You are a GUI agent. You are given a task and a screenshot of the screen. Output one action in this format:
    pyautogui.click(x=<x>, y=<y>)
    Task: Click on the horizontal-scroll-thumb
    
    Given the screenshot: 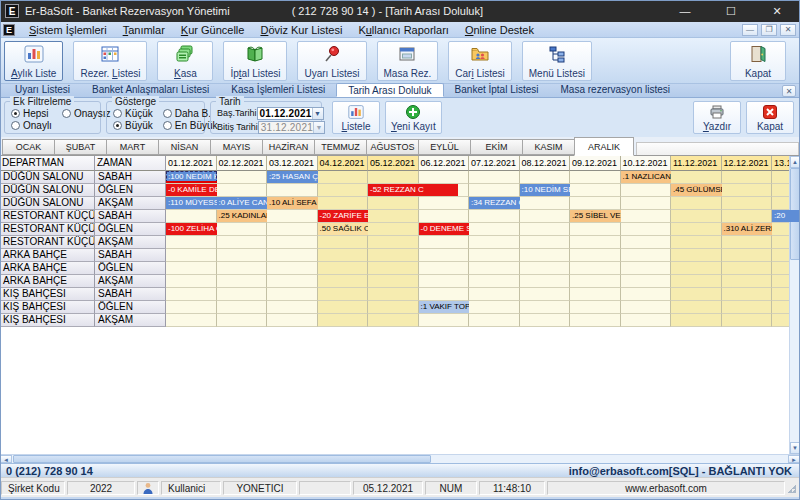 What is the action you would take?
    pyautogui.click(x=222, y=459)
    